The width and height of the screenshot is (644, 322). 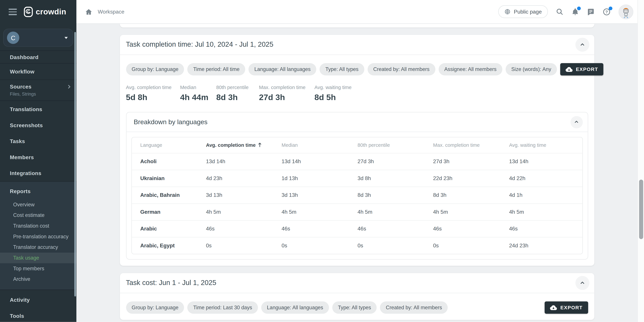 I want to click on user-avatar, so click(x=626, y=11).